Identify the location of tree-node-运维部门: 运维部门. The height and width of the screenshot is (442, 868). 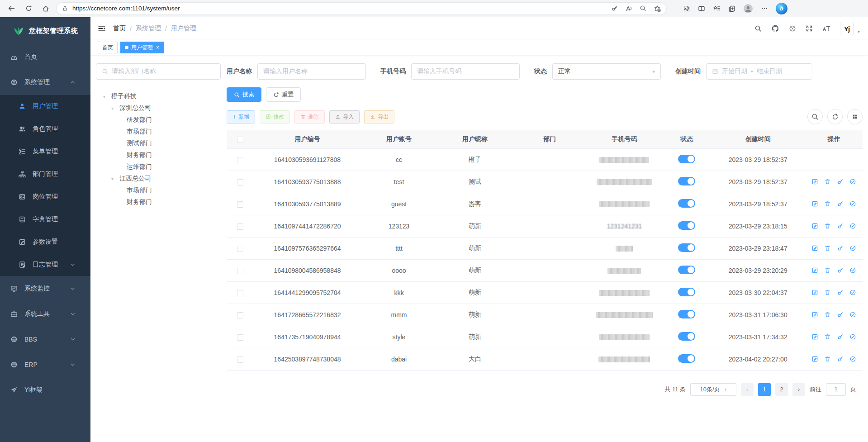
(158, 167).